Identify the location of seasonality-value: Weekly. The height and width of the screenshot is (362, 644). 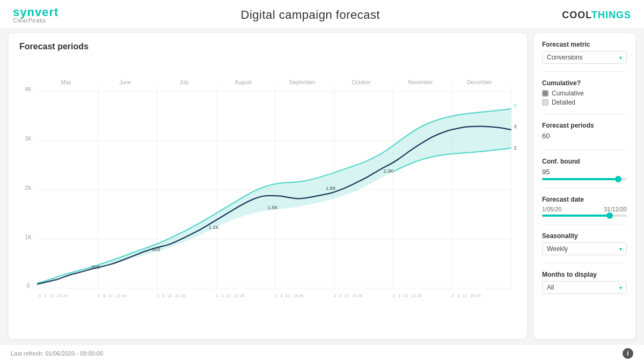
(557, 249).